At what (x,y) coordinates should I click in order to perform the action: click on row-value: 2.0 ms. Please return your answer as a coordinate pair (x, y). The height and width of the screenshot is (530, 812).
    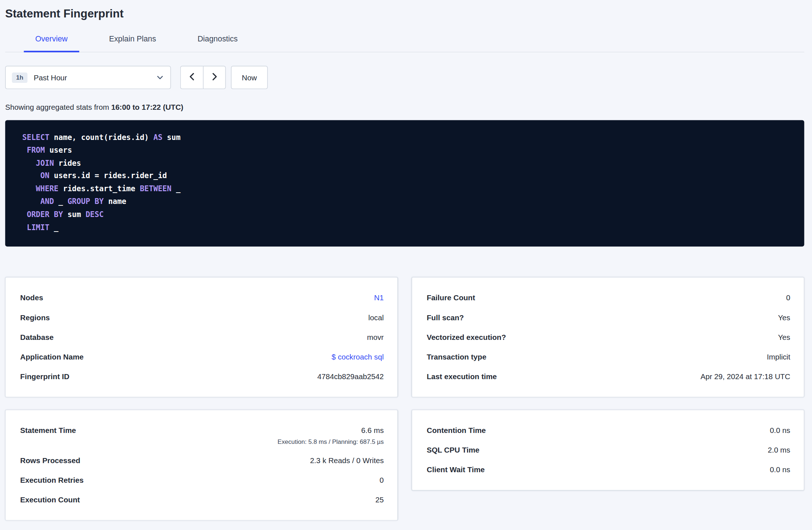
    Looking at the image, I should click on (779, 450).